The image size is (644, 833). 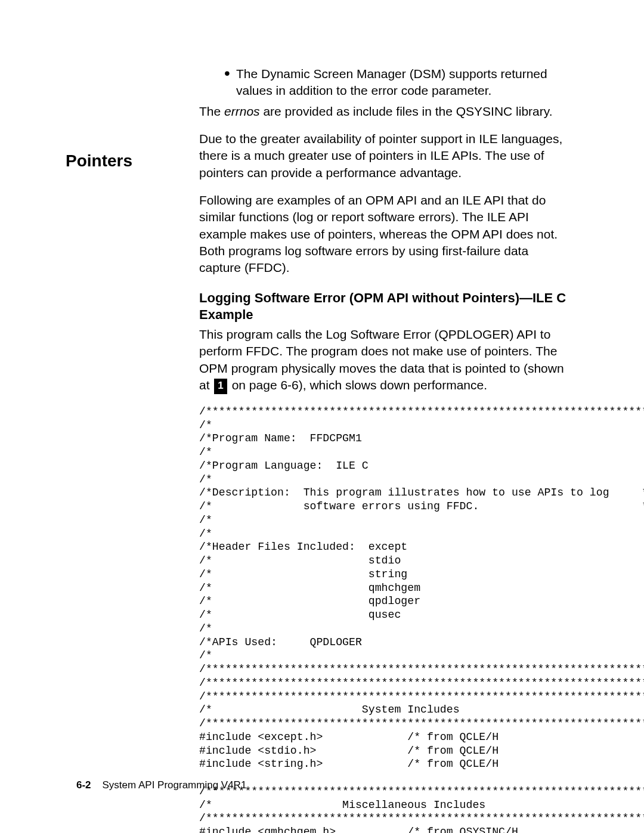 What do you see at coordinates (383, 306) in the screenshot?
I see `example-subhead: Logging Software Error (OPM API without …` at bounding box center [383, 306].